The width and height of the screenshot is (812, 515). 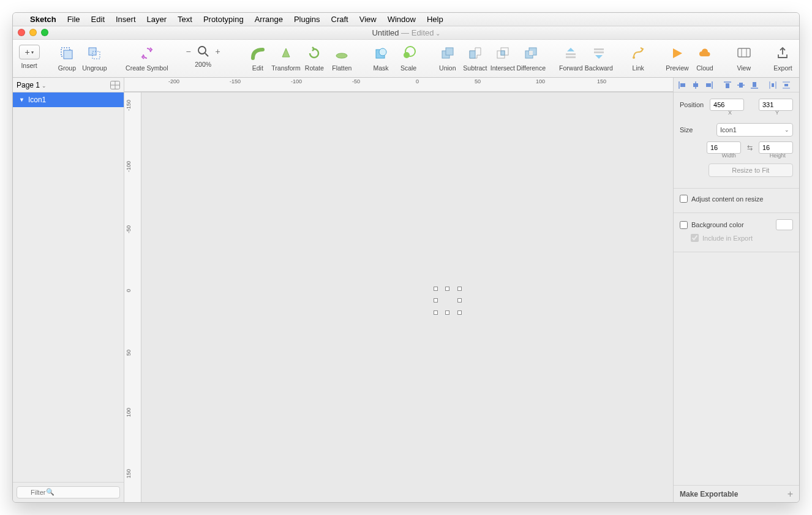 What do you see at coordinates (683, 198) in the screenshot?
I see `adjust-content-checkbox` at bounding box center [683, 198].